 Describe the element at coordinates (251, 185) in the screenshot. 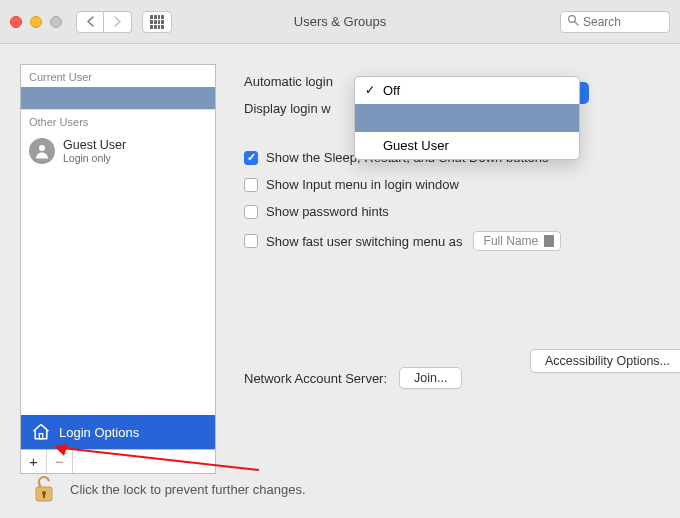

I see `checkbox-input-menu` at that location.